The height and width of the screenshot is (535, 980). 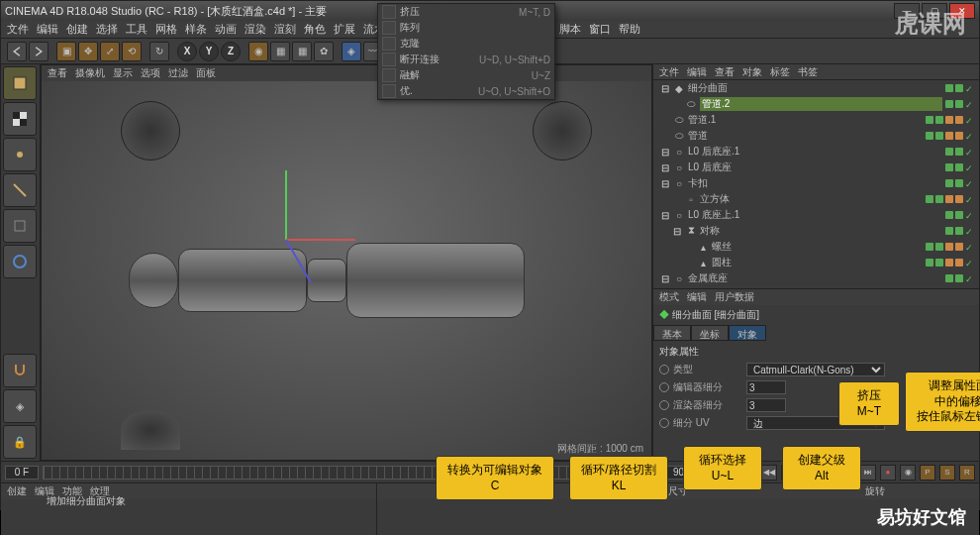 What do you see at coordinates (780, 72) in the screenshot?
I see `om-tab: 标签` at bounding box center [780, 72].